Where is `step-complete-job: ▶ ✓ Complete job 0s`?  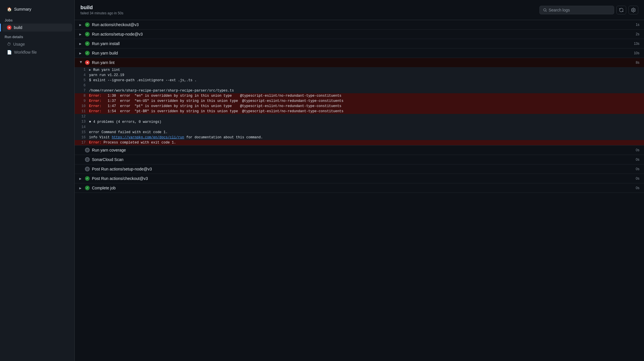 step-complete-job: ▶ ✓ Complete job 0s is located at coordinates (359, 188).